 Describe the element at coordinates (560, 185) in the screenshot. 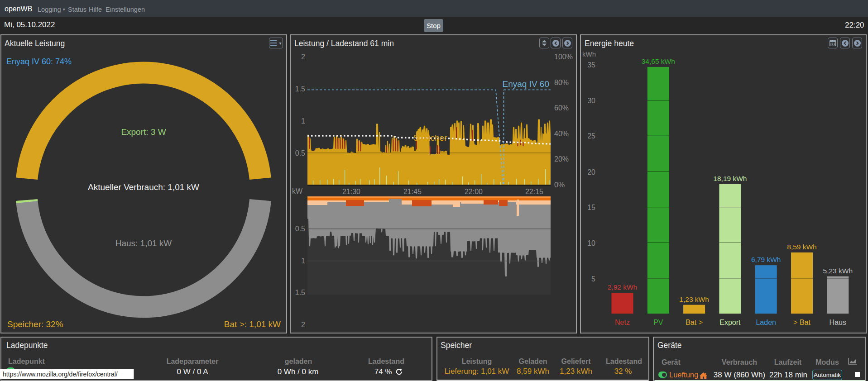

I see `svg-text: 0%` at that location.